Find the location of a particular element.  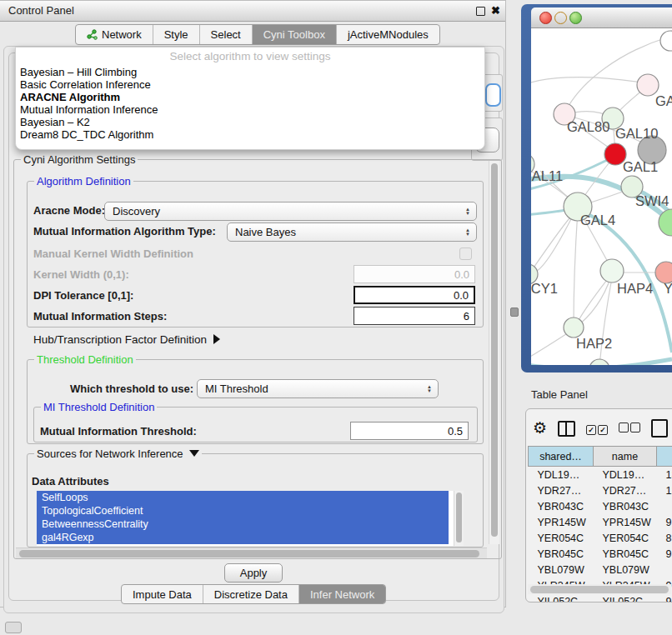

table-horizontal-scrollbar is located at coordinates (599, 589).